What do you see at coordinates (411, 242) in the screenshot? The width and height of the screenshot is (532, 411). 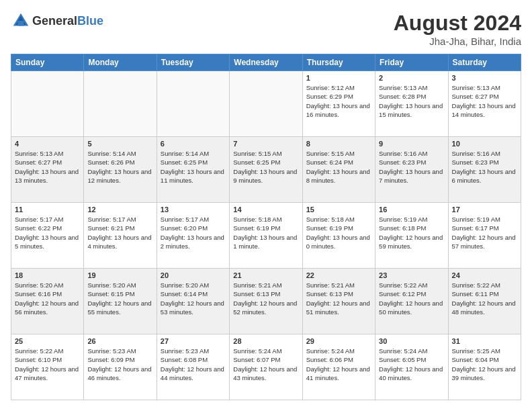 I see `daylight-text: Daylight: 12 hours and 59 minutes.` at bounding box center [411, 242].